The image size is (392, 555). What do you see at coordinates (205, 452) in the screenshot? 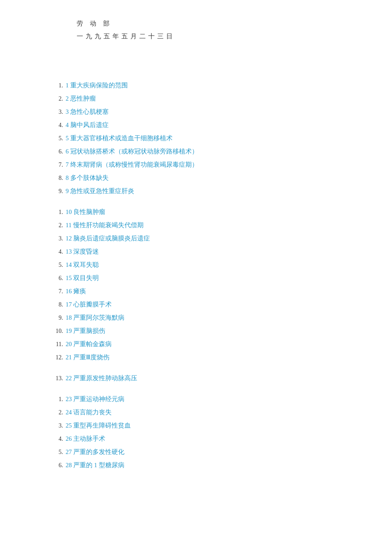
I see `list-item: 5.27 严重的多发性硬化` at bounding box center [205, 452].